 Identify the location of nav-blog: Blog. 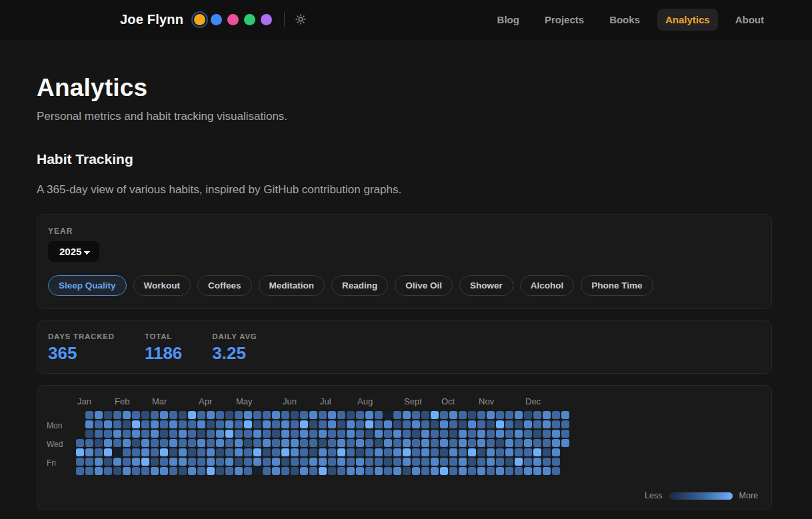
(508, 20).